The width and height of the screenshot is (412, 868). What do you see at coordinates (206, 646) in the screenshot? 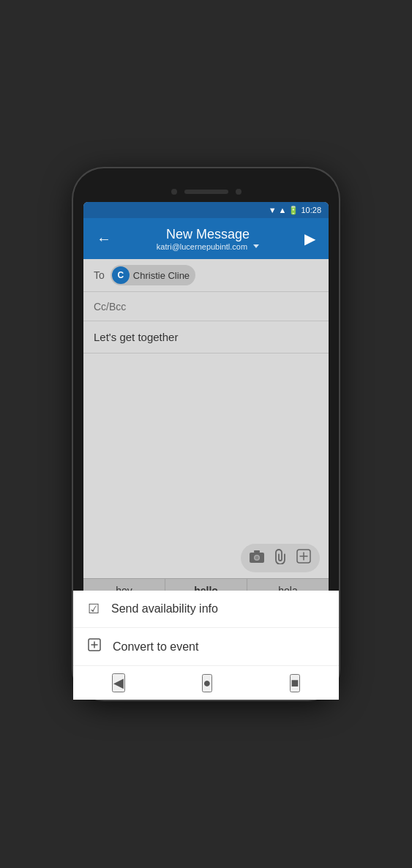
I see `popup-item-convert: Convert to event` at bounding box center [206, 646].